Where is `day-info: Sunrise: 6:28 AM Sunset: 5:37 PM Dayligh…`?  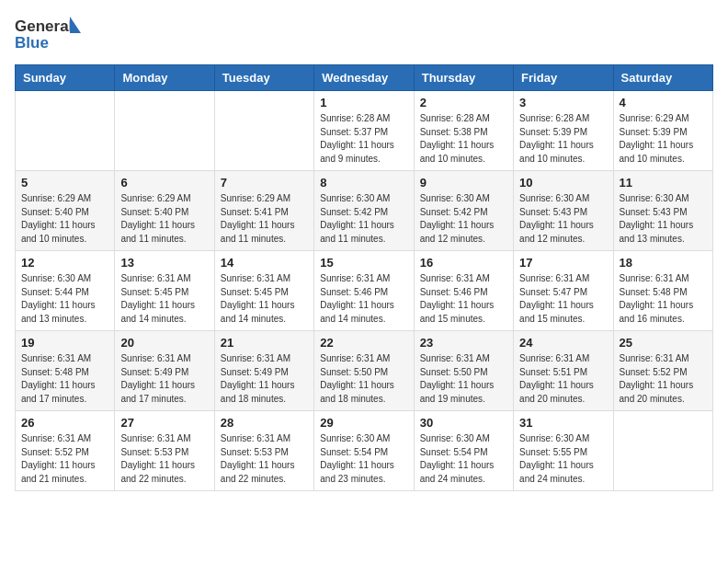 day-info: Sunrise: 6:28 AM Sunset: 5:37 PM Dayligh… is located at coordinates (364, 139).